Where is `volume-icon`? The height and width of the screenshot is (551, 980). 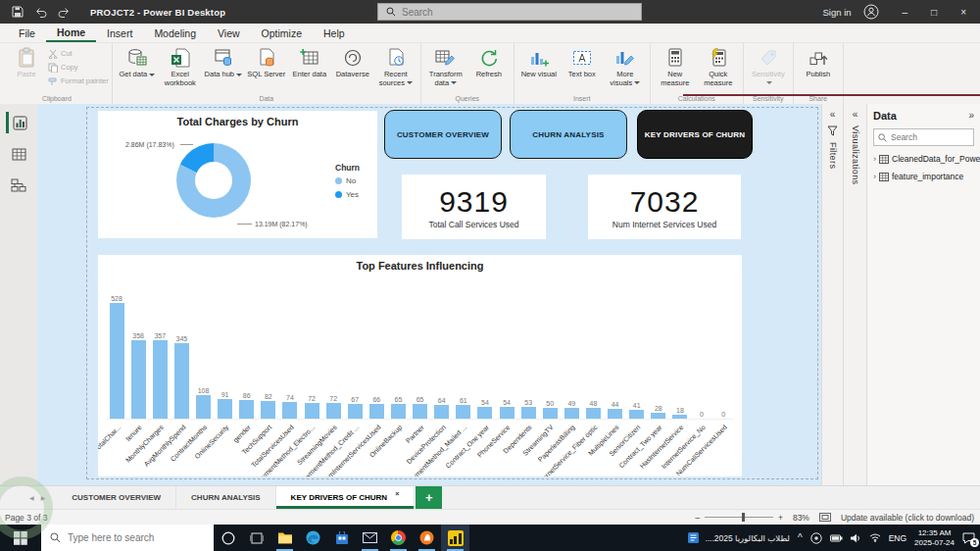 volume-icon is located at coordinates (857, 538).